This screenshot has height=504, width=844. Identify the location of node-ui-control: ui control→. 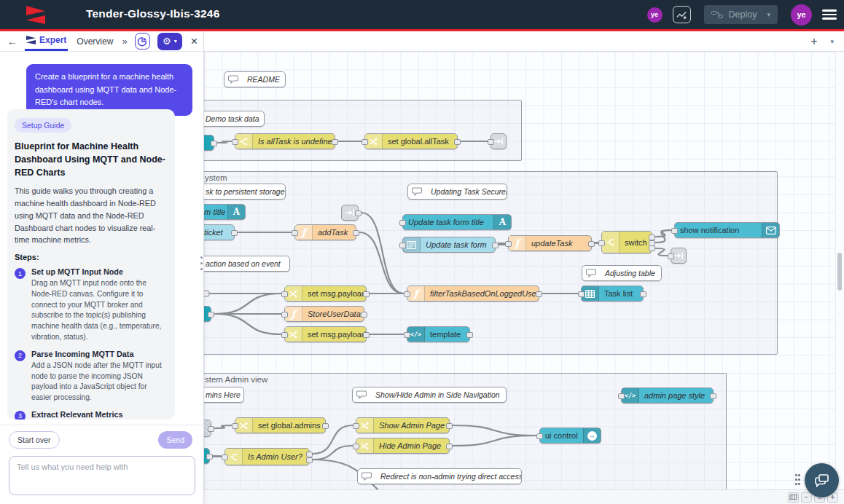
(570, 436).